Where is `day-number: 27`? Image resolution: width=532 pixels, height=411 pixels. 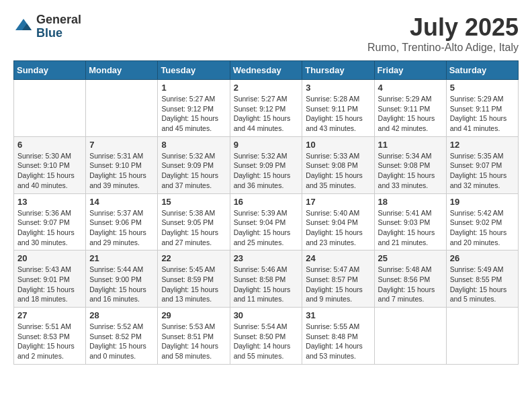
day-number: 27 is located at coordinates (50, 316).